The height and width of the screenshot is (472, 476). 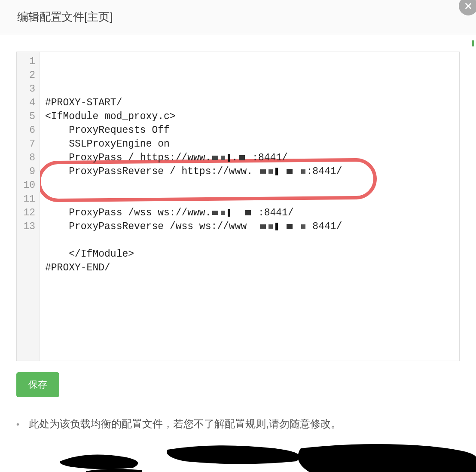 What do you see at coordinates (38, 385) in the screenshot?
I see `save-button: 保存` at bounding box center [38, 385].